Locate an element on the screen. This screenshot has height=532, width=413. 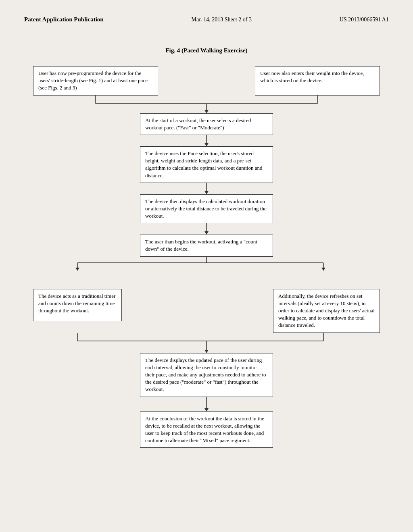
header-date: Mar. 14, 2013 Sheet 2 of 3 is located at coordinates (222, 20).